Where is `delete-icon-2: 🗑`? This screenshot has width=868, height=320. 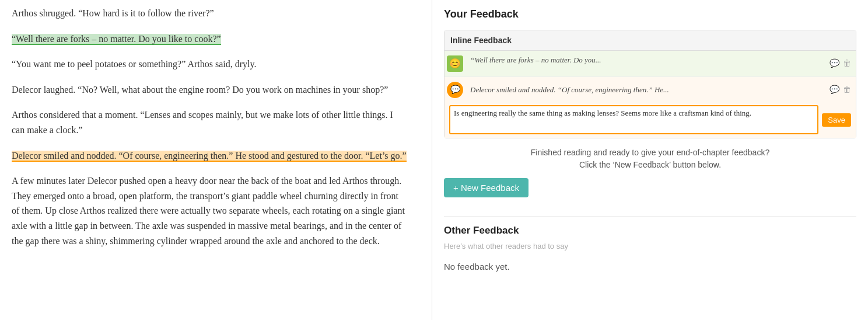 delete-icon-2: 🗑 is located at coordinates (847, 90).